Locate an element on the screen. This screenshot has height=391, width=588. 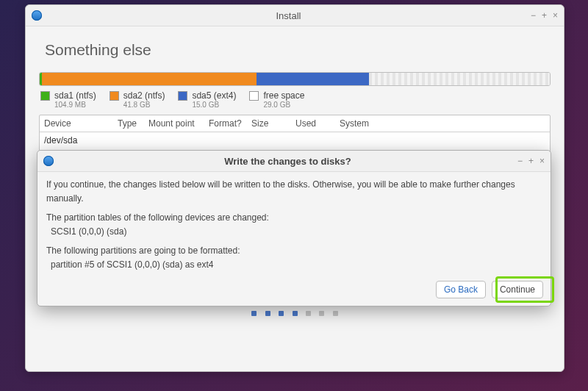
bar-seg-sda5 is located at coordinates (313, 79).